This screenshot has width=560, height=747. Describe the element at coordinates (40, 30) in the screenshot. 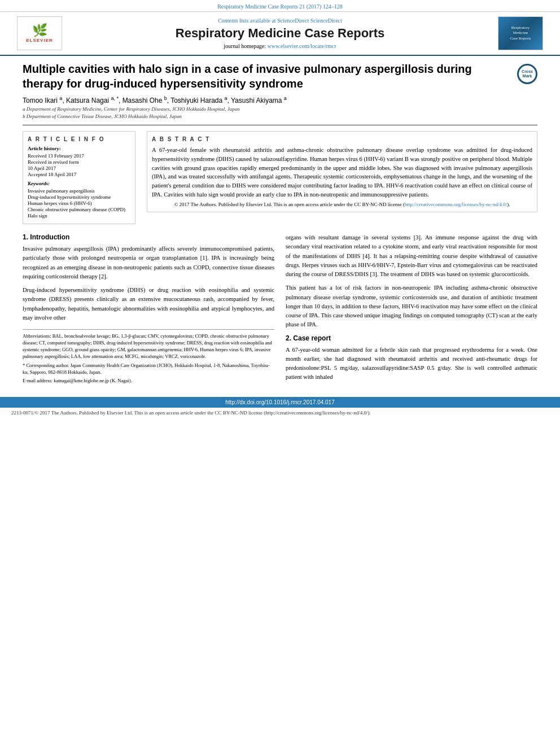

I see `tree-icon: 🌿` at that location.